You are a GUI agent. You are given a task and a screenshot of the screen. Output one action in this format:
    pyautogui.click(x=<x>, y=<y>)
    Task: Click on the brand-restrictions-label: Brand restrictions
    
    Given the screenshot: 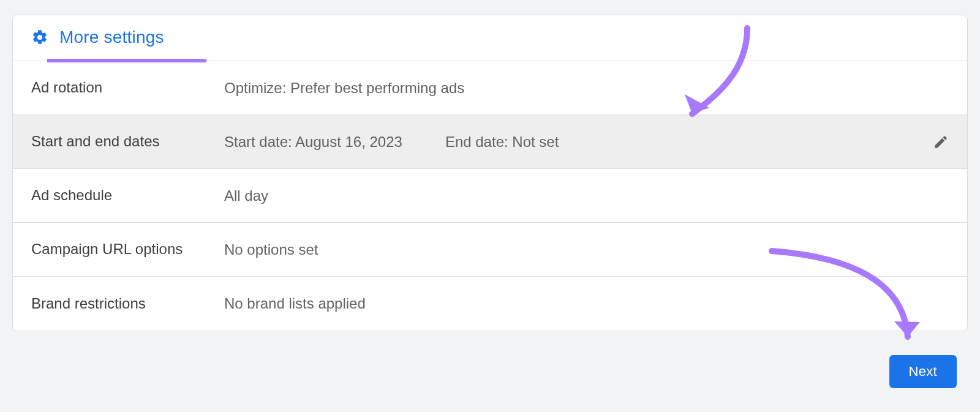 What is the action you would take?
    pyautogui.click(x=127, y=304)
    